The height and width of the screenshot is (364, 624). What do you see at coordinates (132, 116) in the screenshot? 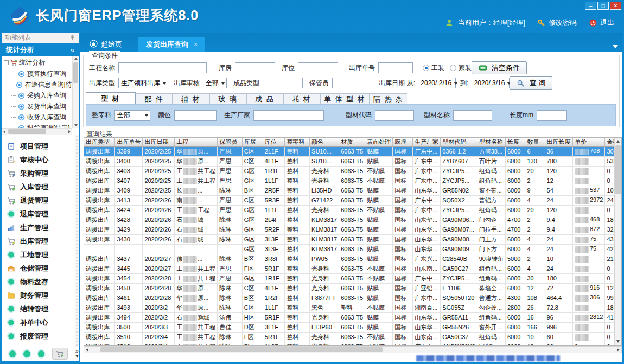
I see `whole-piece-select: 全部` at bounding box center [132, 116].